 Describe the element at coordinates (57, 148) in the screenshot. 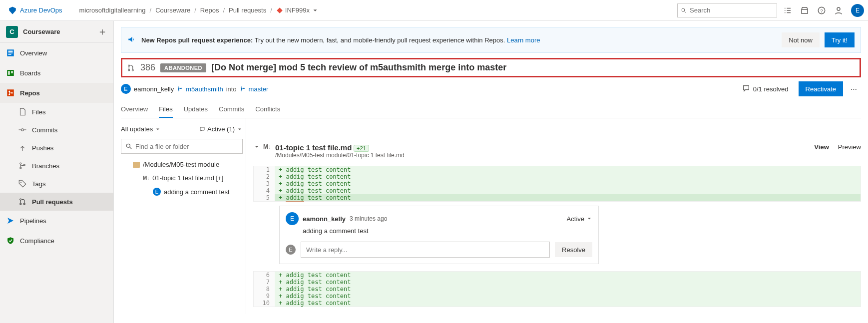

I see `sidebar-item-pushes: Pushes` at that location.